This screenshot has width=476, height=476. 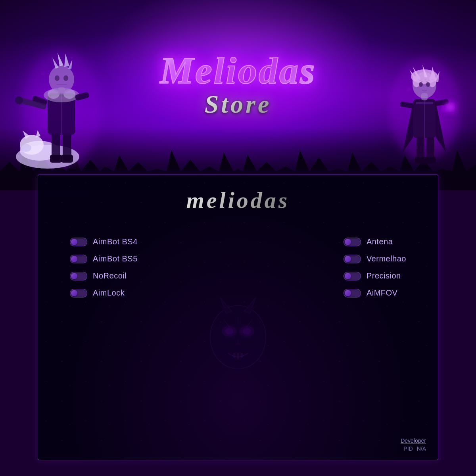 I want to click on panel-bottom: Developer PID N/A, so click(x=413, y=445).